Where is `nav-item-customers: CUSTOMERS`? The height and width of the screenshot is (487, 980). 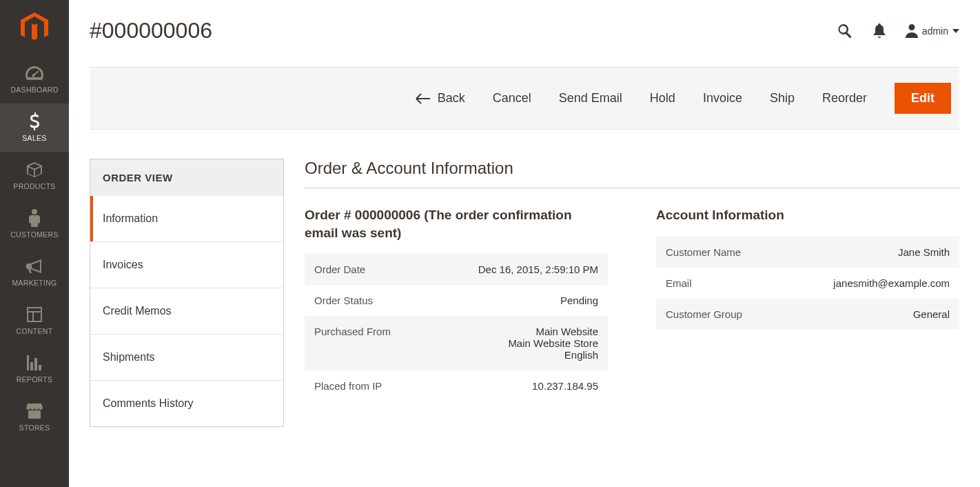
nav-item-customers: CUSTOMERS is located at coordinates (34, 224).